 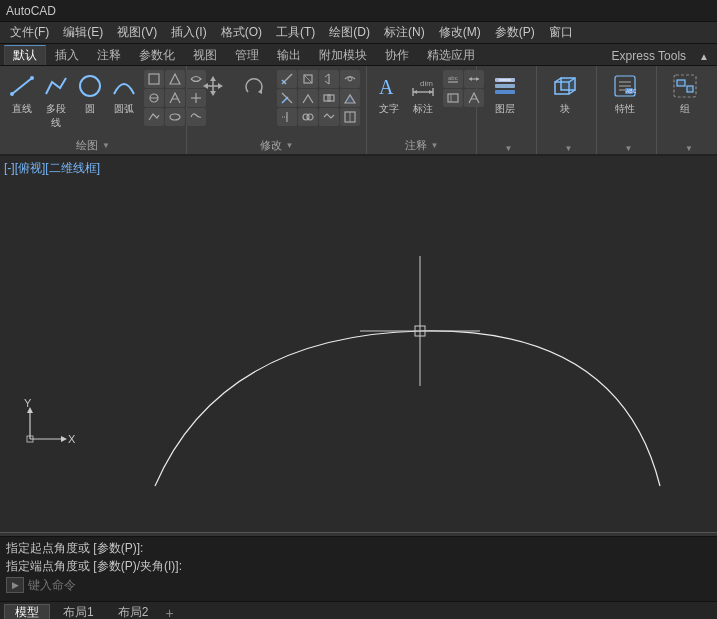 I want to click on svg-text: Y, so click(x=28, y=404).